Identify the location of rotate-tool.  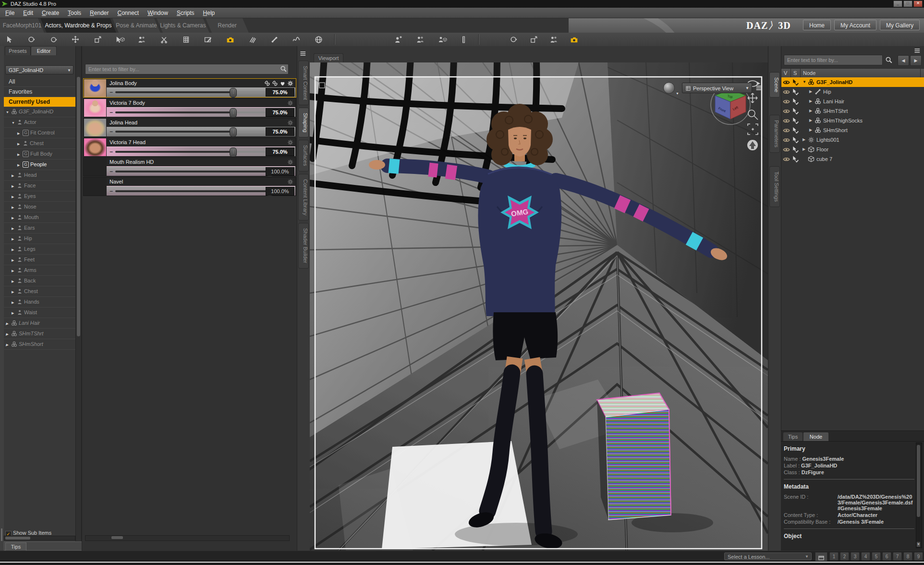
(53, 39).